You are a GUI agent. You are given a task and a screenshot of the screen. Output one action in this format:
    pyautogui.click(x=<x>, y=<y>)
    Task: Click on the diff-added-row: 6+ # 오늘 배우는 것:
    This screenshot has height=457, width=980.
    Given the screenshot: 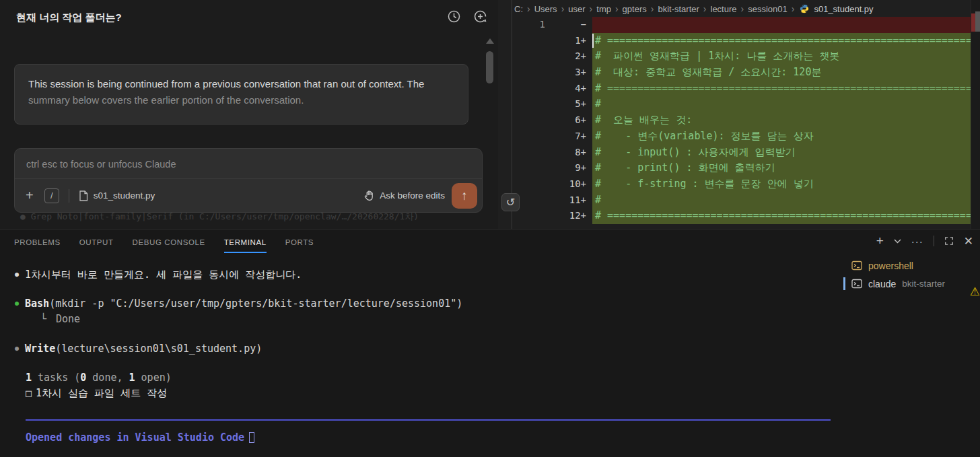 What is the action you would take?
    pyautogui.click(x=734, y=120)
    